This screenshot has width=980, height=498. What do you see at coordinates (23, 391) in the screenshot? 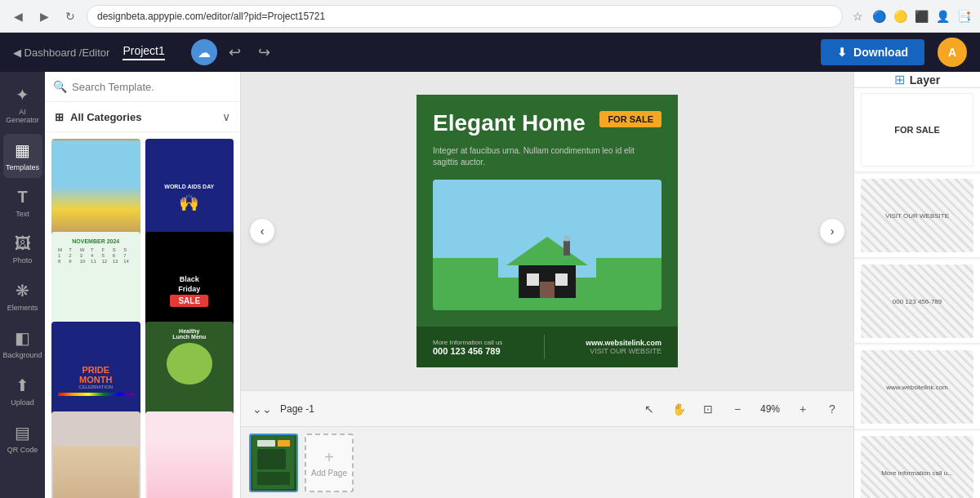
I see `sidebar-item-upload: ⬆ Upload` at bounding box center [23, 391].